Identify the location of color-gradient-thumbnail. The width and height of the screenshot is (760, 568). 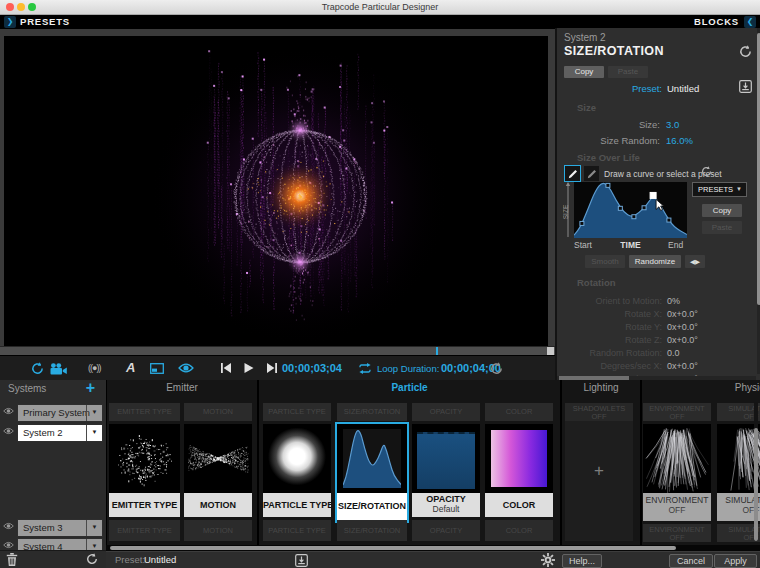
(519, 458).